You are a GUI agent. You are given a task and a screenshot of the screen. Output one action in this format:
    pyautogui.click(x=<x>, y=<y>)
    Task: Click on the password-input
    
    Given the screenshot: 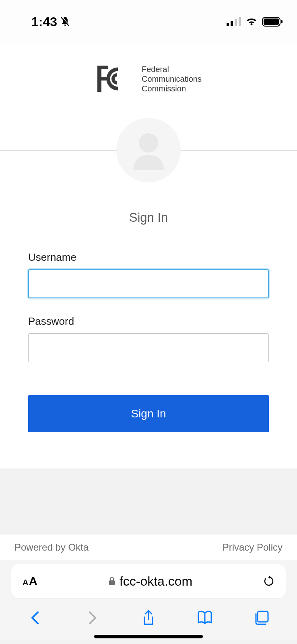 What is the action you would take?
    pyautogui.click(x=148, y=348)
    